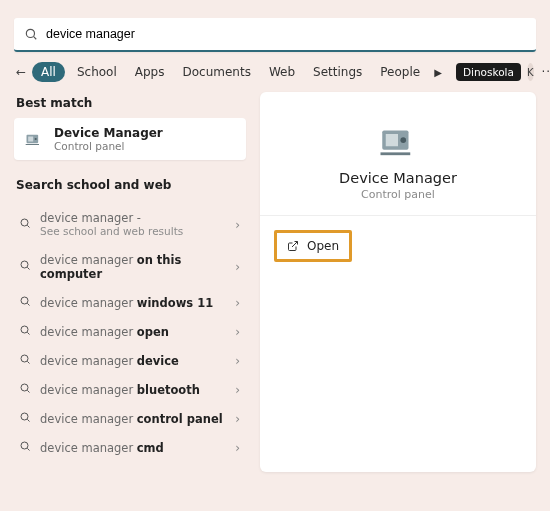 This screenshot has height=511, width=550. What do you see at coordinates (130, 268) in the screenshot?
I see `search-result-row: device manager on this computer›` at bounding box center [130, 268].